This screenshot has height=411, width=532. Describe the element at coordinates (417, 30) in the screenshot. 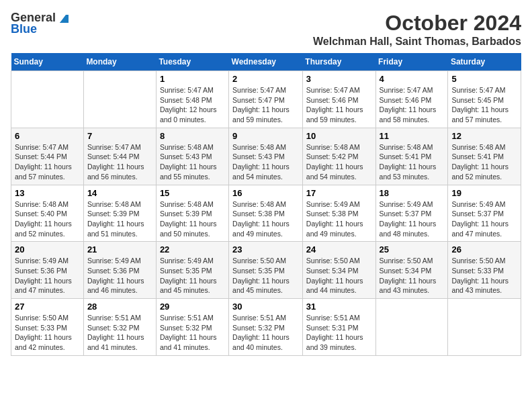

I see `title-section: October 2024 Welchman Hall, Saint Thomas…` at that location.